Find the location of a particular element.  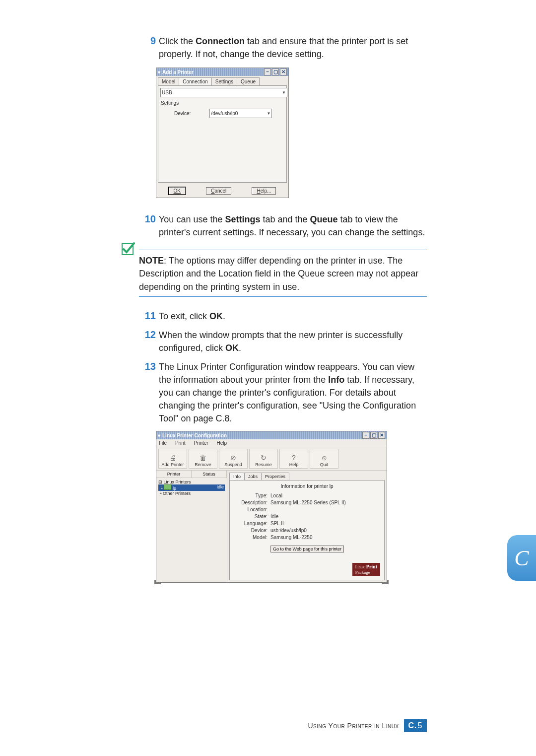

tool-quit-label: Quit is located at coordinates (325, 465).